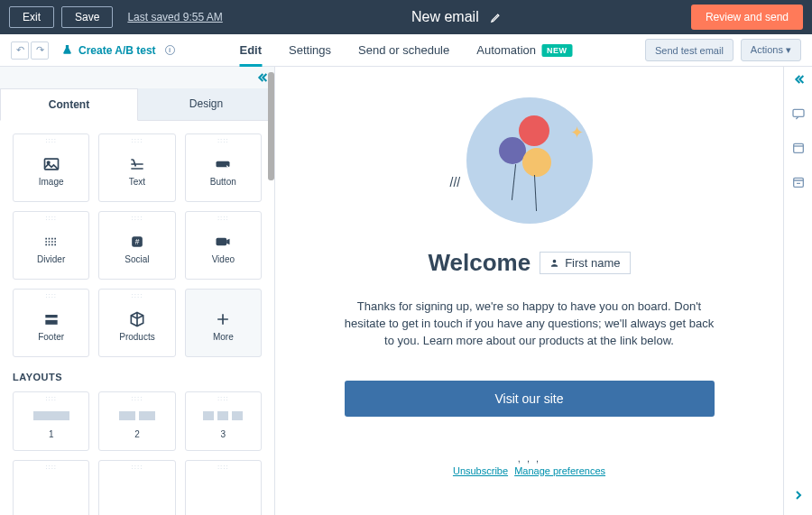 This screenshot has width=812, height=515. I want to click on panel-scrollbar, so click(271, 290).